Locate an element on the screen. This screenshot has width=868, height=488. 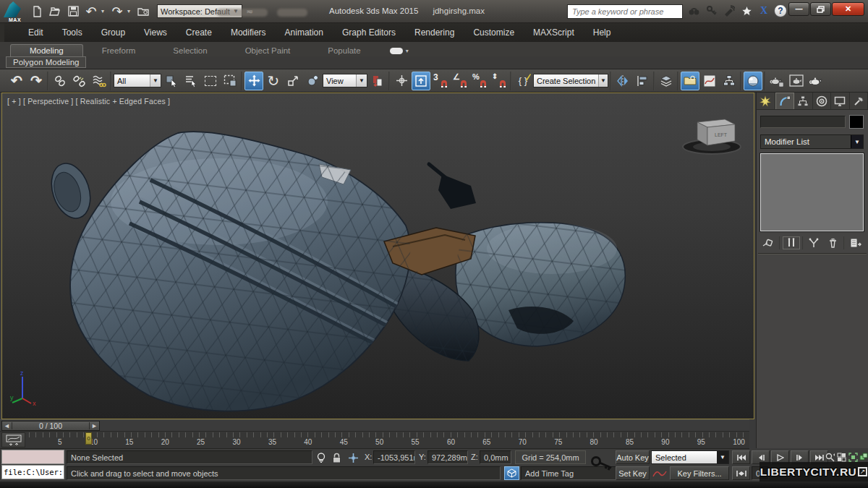
menu-item: Graph Editors is located at coordinates (369, 33).